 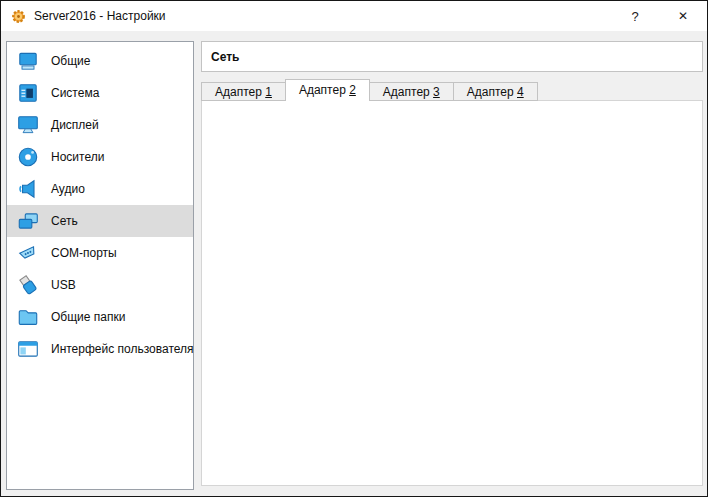 What do you see at coordinates (100, 285) in the screenshot?
I see `sidebar-item-usb: USB` at bounding box center [100, 285].